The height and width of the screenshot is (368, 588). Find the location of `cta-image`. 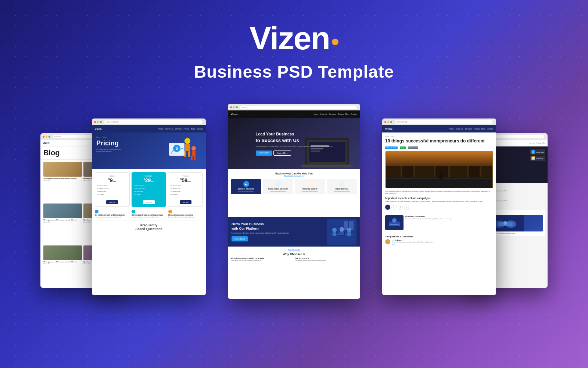

cta-image is located at coordinates (342, 232).